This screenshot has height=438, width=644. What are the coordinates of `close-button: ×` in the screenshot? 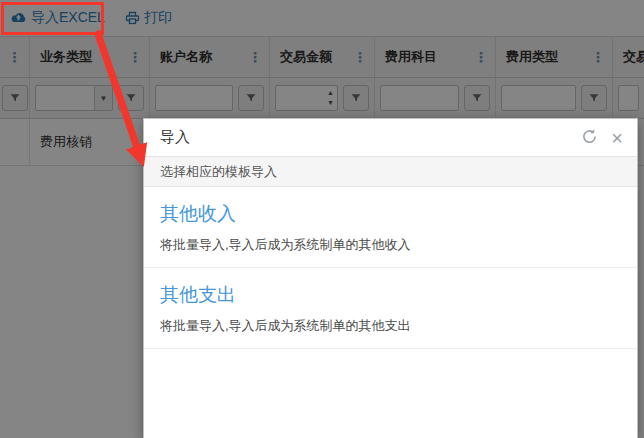 It's located at (617, 138).